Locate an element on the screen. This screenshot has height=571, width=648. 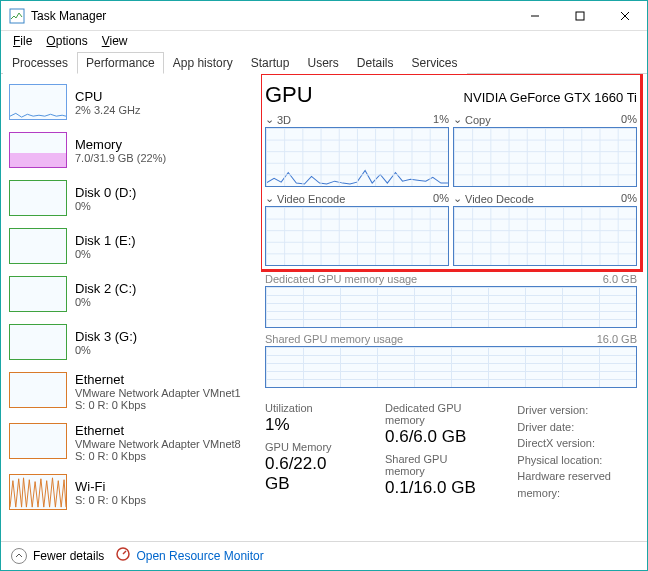
sidebar-item-label: Disk 3 (G:) is located at coordinates (106, 336).